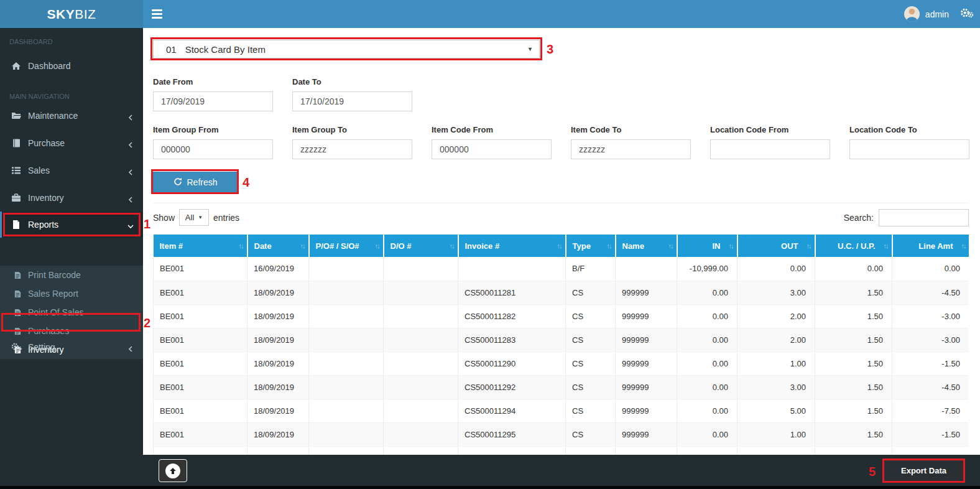 The height and width of the screenshot is (489, 980). What do you see at coordinates (352, 149) in the screenshot?
I see `item-group-to-input` at bounding box center [352, 149].